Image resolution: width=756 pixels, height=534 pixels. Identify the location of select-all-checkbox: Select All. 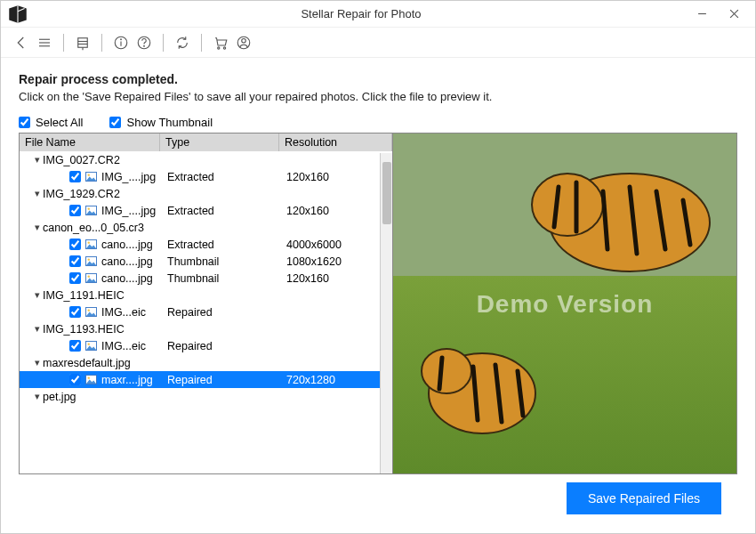
(51, 123).